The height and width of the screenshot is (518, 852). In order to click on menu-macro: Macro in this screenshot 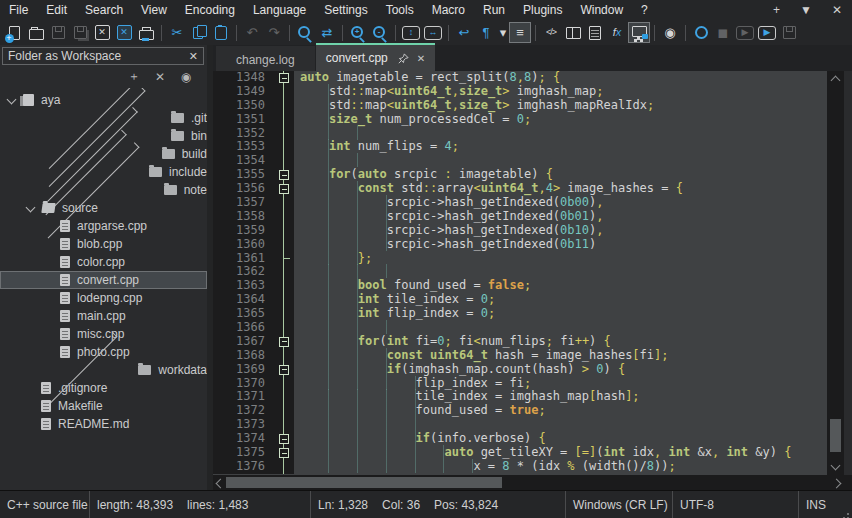, I will do `click(448, 10)`.